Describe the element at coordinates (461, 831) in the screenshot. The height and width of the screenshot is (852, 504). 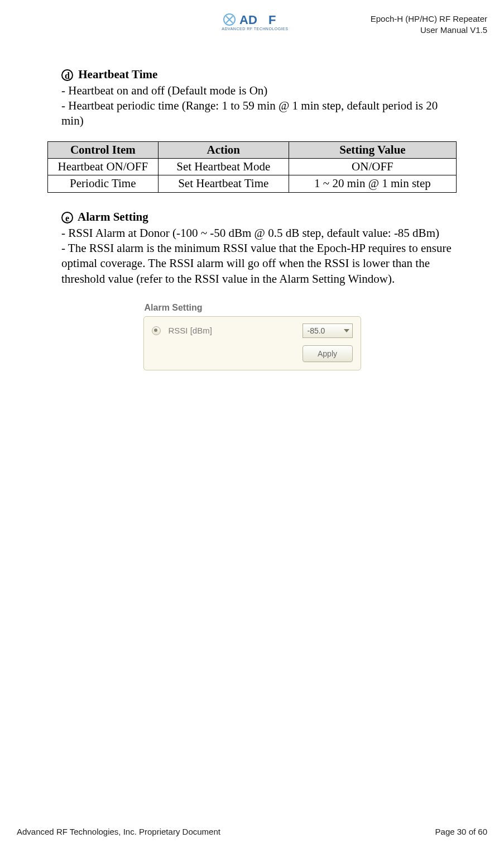
I see `footer-right: Page 30 of 60` at that location.